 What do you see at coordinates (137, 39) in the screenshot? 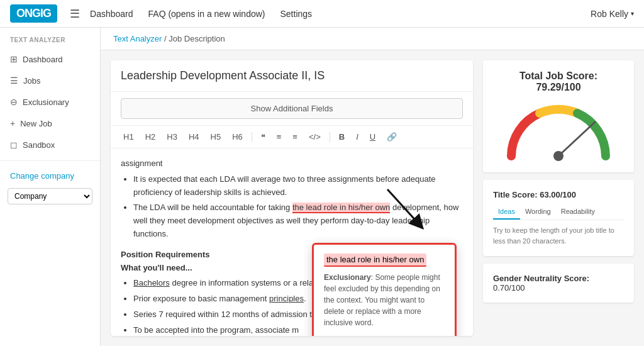
I see `breadcrumb-link: Text Analyzer` at bounding box center [137, 39].